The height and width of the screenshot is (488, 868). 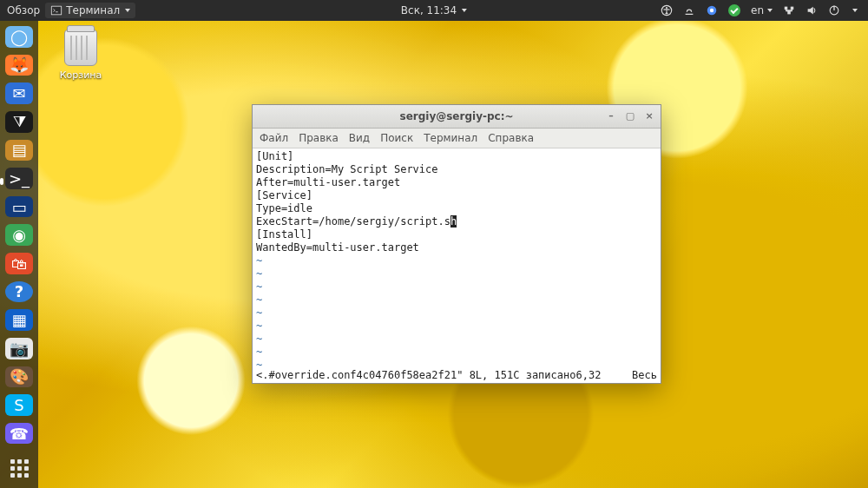 What do you see at coordinates (56, 10) in the screenshot?
I see `terminal-icon` at bounding box center [56, 10].